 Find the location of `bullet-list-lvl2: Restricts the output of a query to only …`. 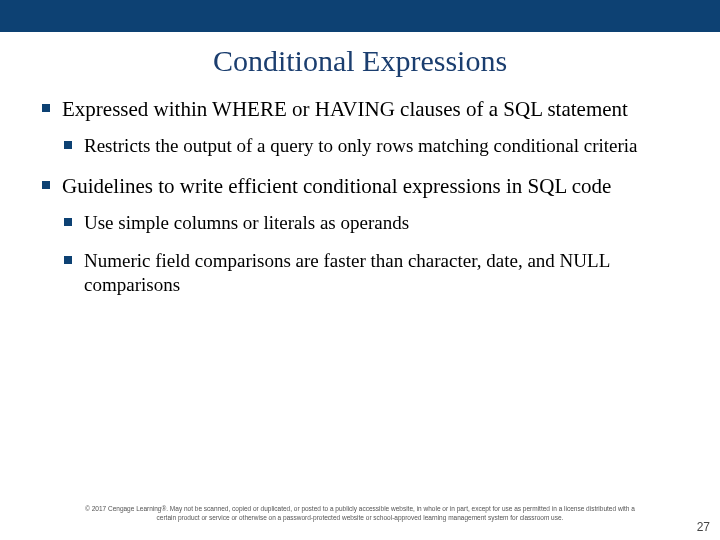

bullet-list-lvl2: Restricts the output of a query to only … is located at coordinates (371, 146).